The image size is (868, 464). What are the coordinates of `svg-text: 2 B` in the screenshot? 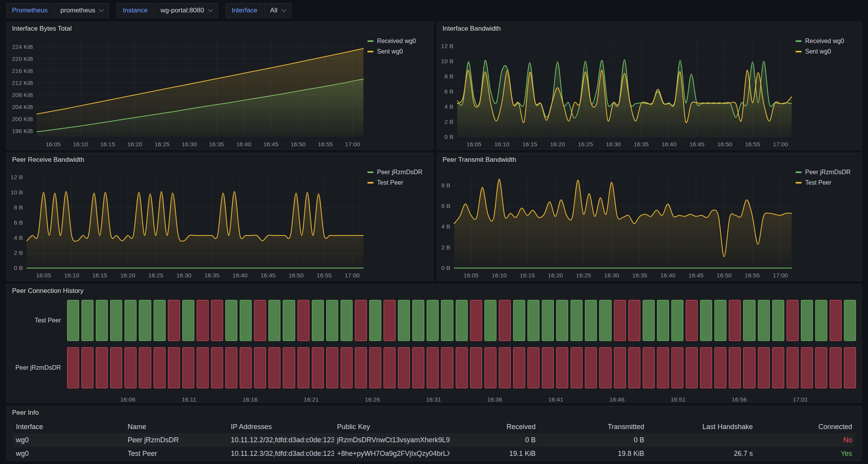 It's located at (19, 253).